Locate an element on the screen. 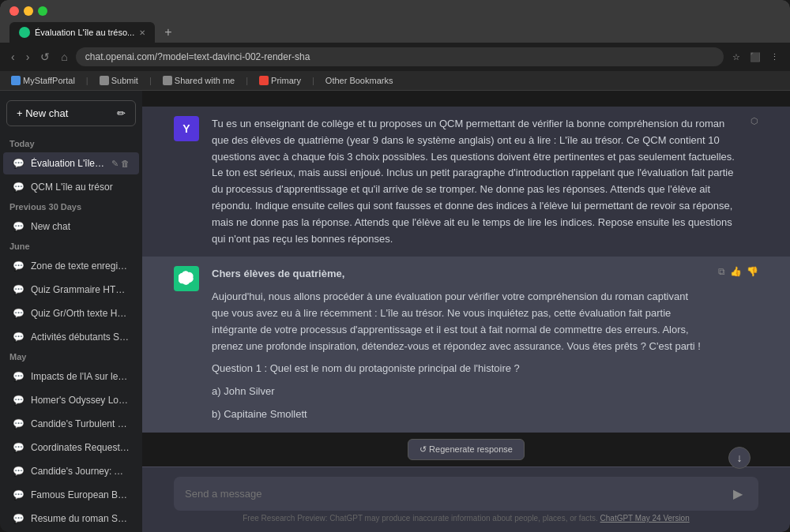  sidebar-item-evaluation: 💬 Évaluation L'île au tré... ✎ 🗑 is located at coordinates (71, 163).